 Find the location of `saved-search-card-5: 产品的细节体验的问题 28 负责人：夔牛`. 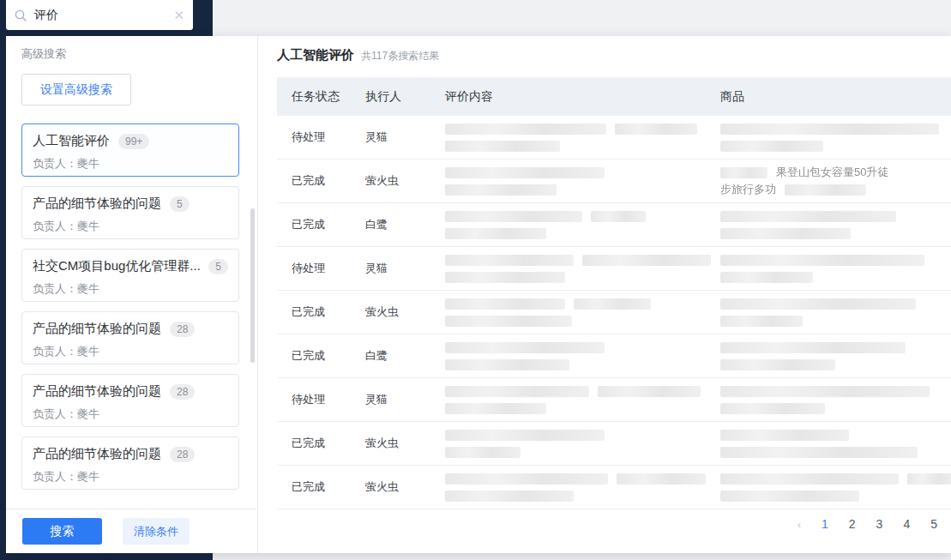

saved-search-card-5: 产品的细节体验的问题 28 负责人：夔牛 is located at coordinates (130, 463).